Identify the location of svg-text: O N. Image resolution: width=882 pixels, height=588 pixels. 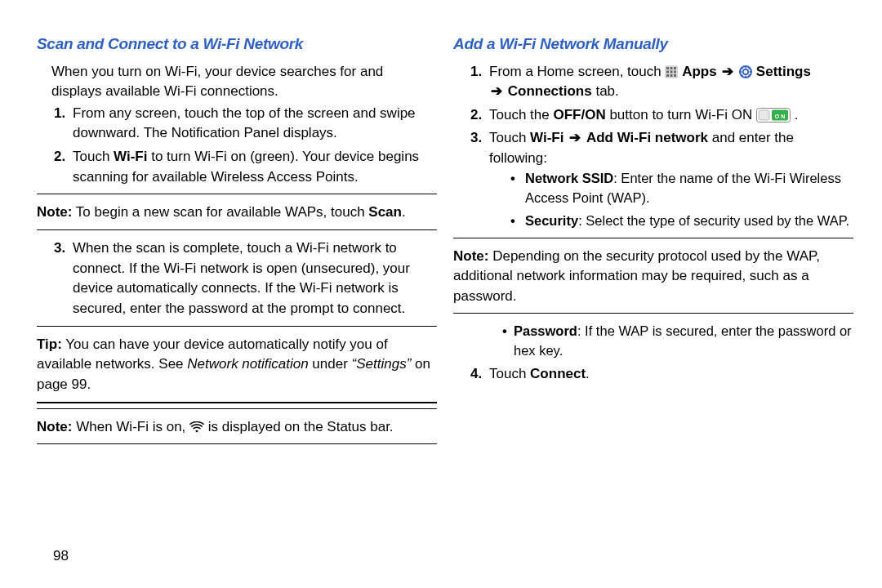
(780, 116).